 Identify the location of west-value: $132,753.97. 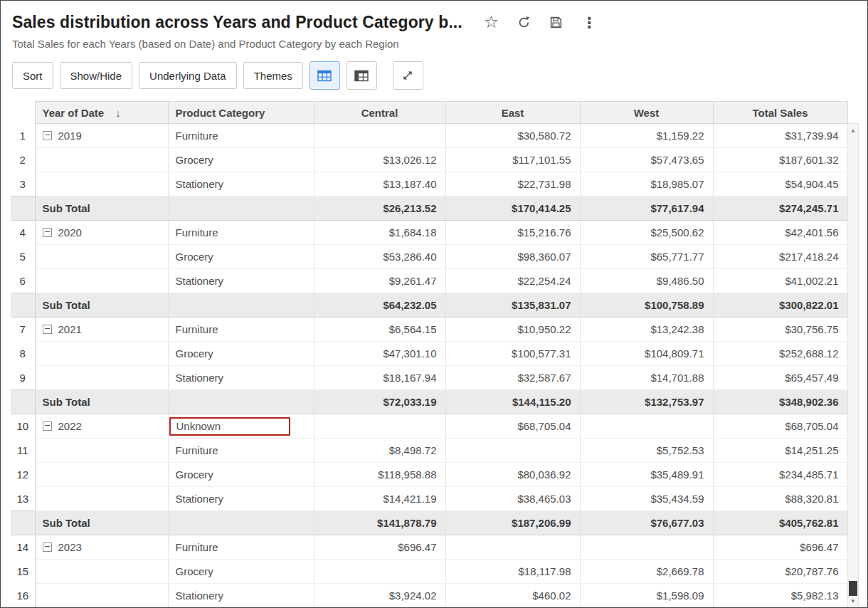
(646, 402).